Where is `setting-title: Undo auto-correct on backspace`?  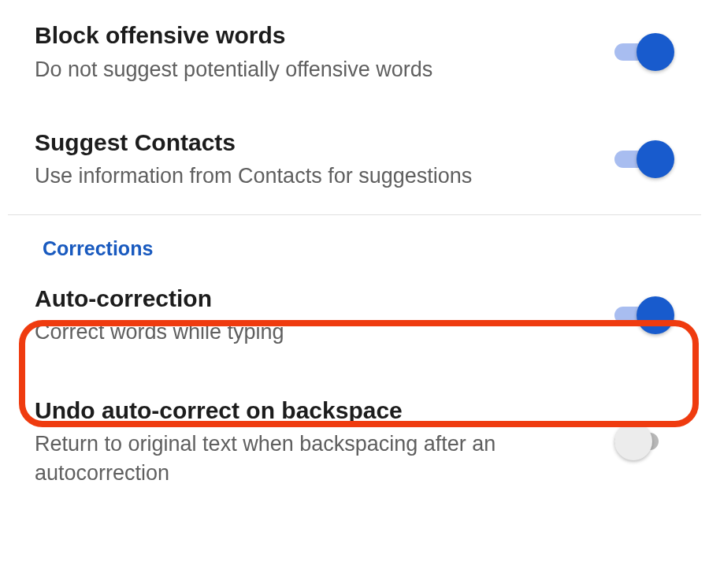
setting-title: Undo auto-correct on backspace is located at coordinates (309, 411).